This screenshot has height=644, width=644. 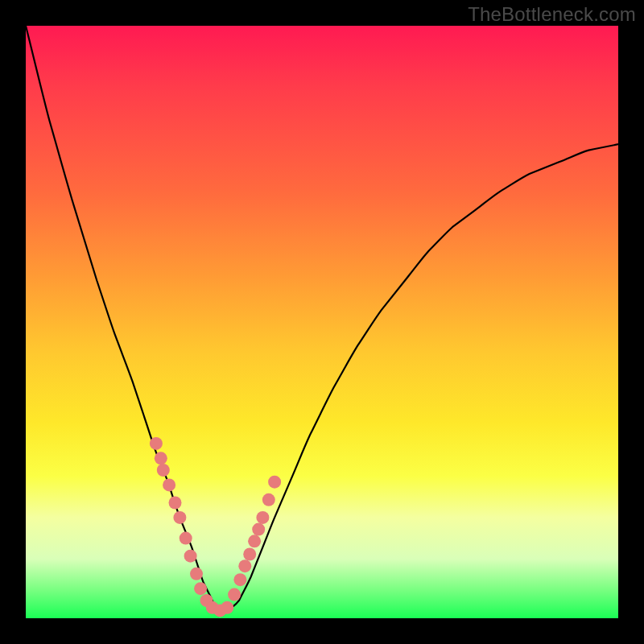 What do you see at coordinates (216, 527) in the screenshot?
I see `scatter-dots` at bounding box center [216, 527].